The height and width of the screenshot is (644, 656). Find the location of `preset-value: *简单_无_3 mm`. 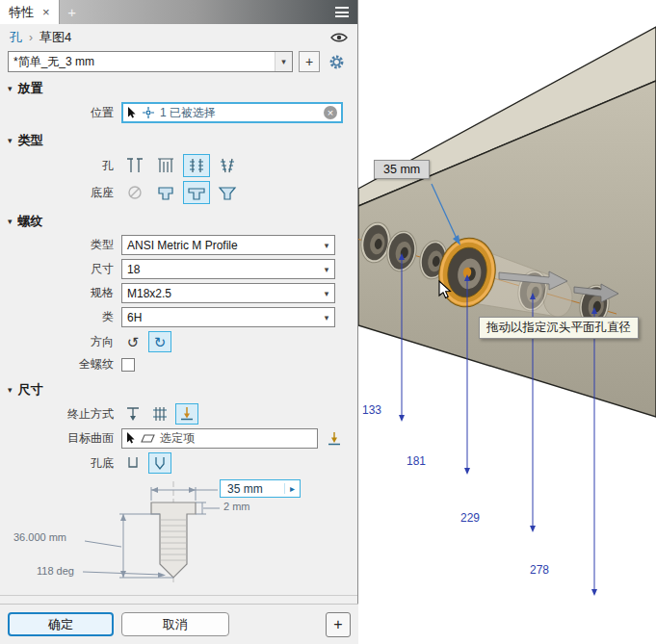

preset-value: *简单_无_3 mm is located at coordinates (54, 62).